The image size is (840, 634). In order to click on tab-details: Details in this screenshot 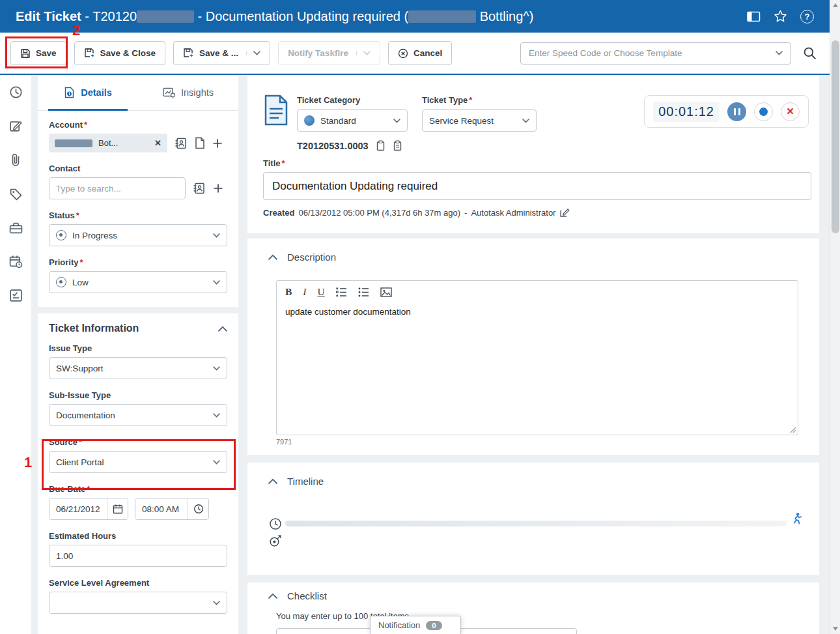, I will do `click(88, 93)`.